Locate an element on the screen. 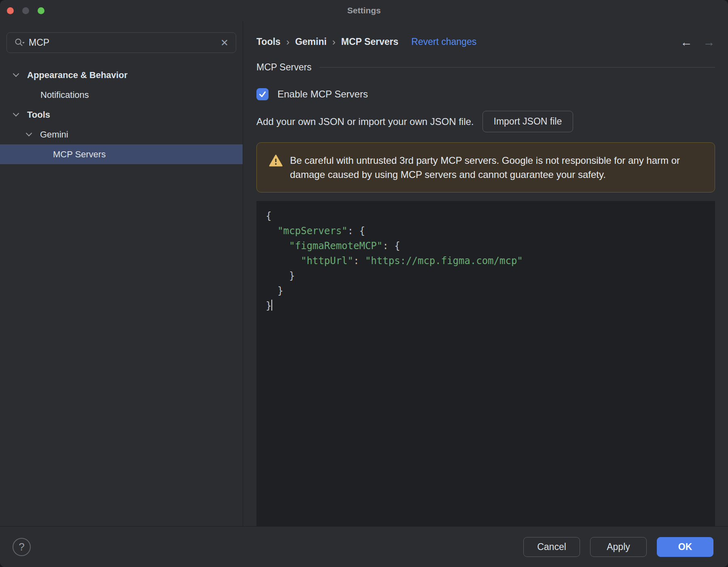 This screenshot has width=728, height=567. code-token: "mcpServers" is located at coordinates (312, 231).